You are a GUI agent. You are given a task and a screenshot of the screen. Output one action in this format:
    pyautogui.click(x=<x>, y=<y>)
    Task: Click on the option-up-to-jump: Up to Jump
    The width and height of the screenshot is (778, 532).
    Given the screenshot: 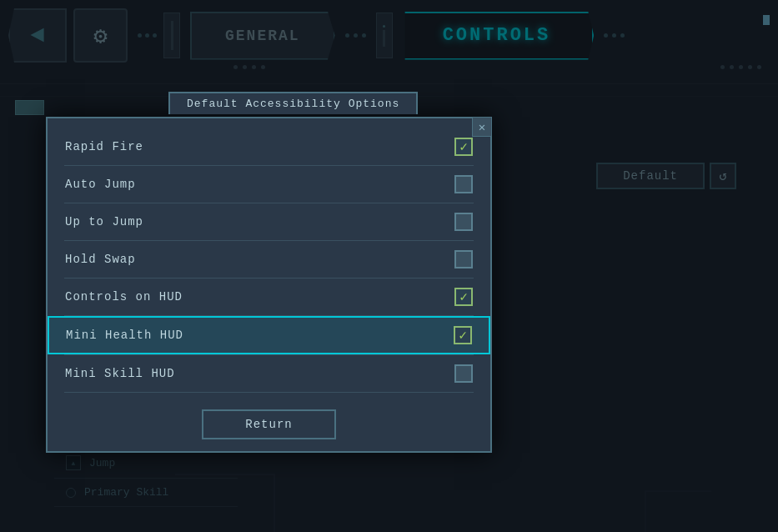 What is the action you would take?
    pyautogui.click(x=269, y=222)
    